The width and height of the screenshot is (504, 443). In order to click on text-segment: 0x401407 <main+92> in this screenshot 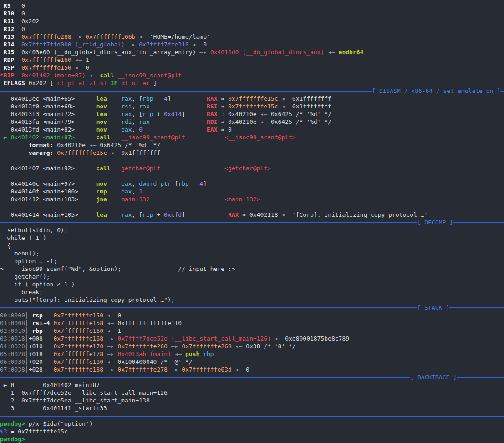, I will do `click(48, 168)`.